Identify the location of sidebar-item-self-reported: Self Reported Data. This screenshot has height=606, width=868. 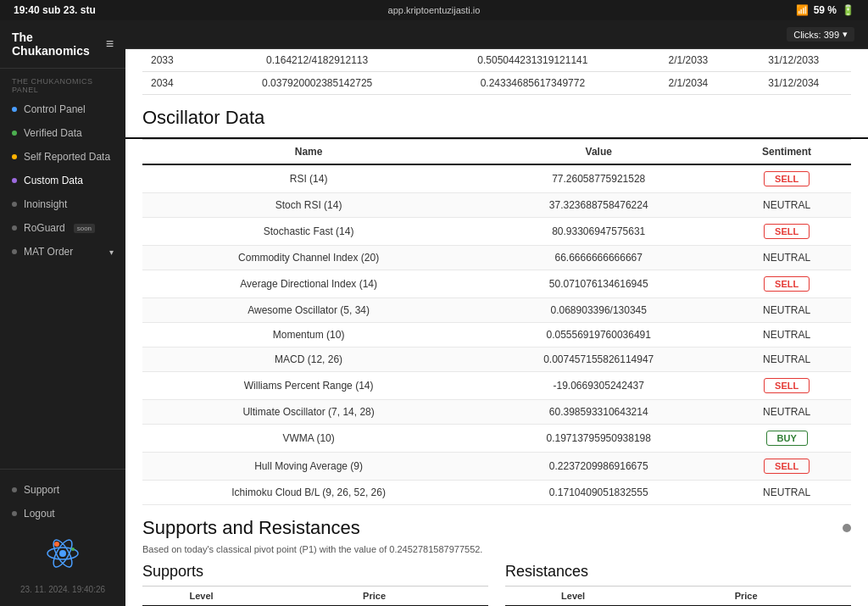
(63, 157).